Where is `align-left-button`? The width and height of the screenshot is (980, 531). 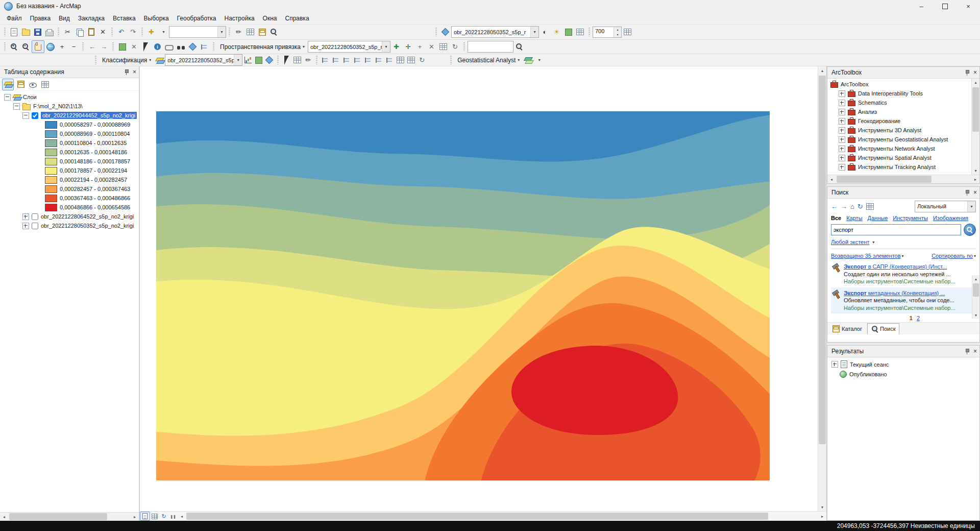
align-left-button is located at coordinates (326, 60).